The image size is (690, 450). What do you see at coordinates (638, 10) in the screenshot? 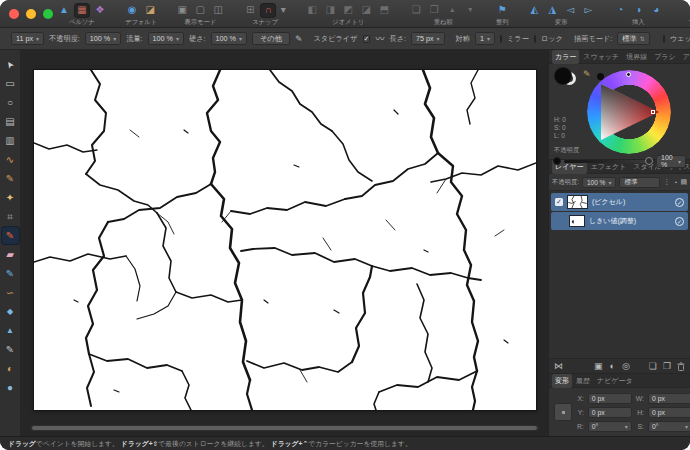
I see `insert-top-icon: ◑` at bounding box center [638, 10].